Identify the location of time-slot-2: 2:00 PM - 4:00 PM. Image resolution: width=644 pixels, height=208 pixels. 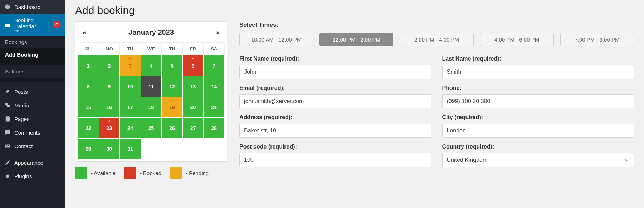
(436, 39).